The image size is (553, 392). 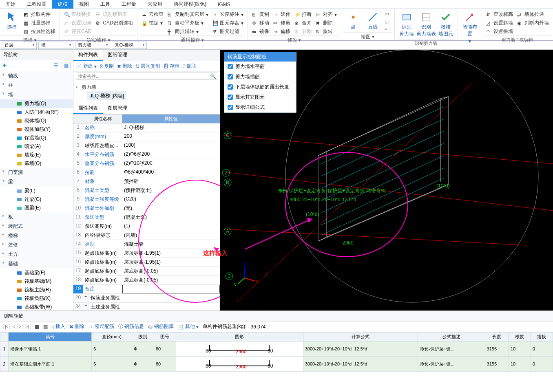 What do you see at coordinates (147, 209) in the screenshot?
I see `prop-row: 10混凝土外加剂(无)` at bounding box center [147, 209].